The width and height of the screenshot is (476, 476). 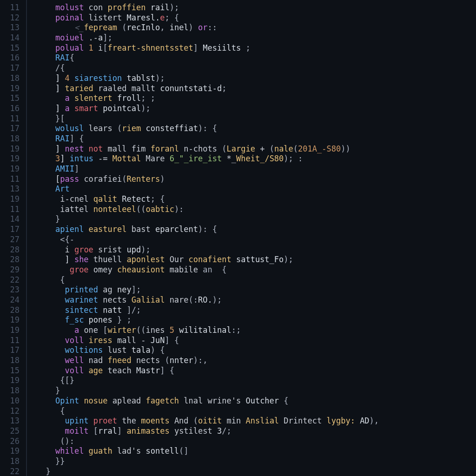 What do you see at coordinates (256, 58) in the screenshot?
I see `code-line: RAI{` at bounding box center [256, 58].